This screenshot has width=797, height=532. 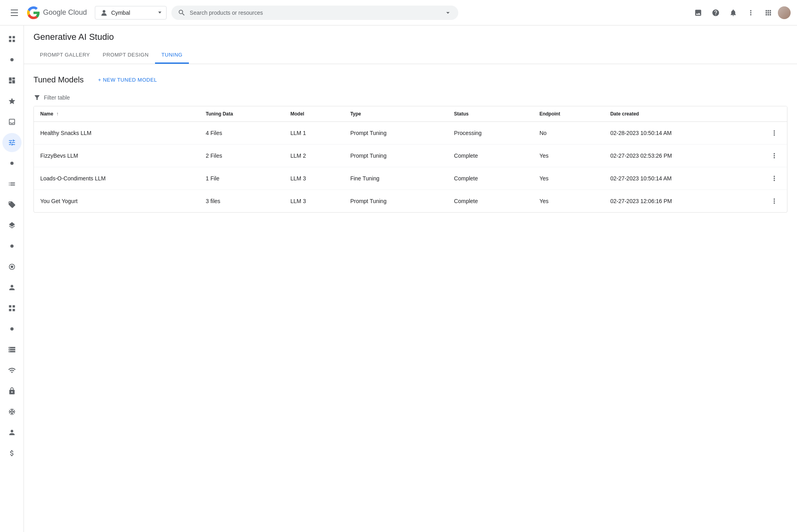 What do you see at coordinates (12, 391) in the screenshot?
I see `sidebar-item-lock` at bounding box center [12, 391].